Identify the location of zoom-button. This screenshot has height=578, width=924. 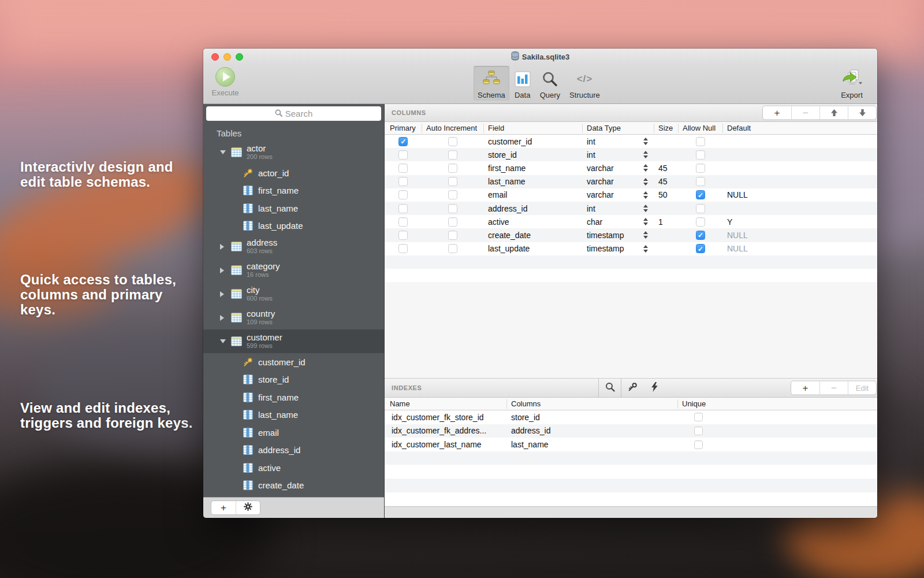
(239, 57).